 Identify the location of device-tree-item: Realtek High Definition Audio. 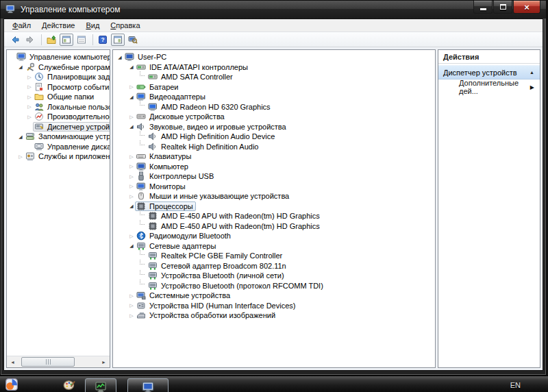
(274, 147).